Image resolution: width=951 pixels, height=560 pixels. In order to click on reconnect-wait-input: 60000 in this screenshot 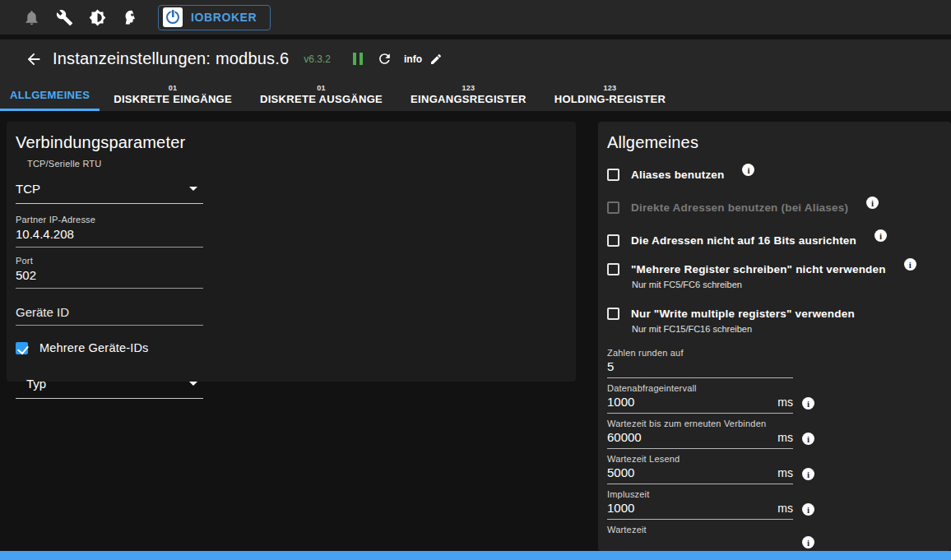, I will do `click(624, 437)`.